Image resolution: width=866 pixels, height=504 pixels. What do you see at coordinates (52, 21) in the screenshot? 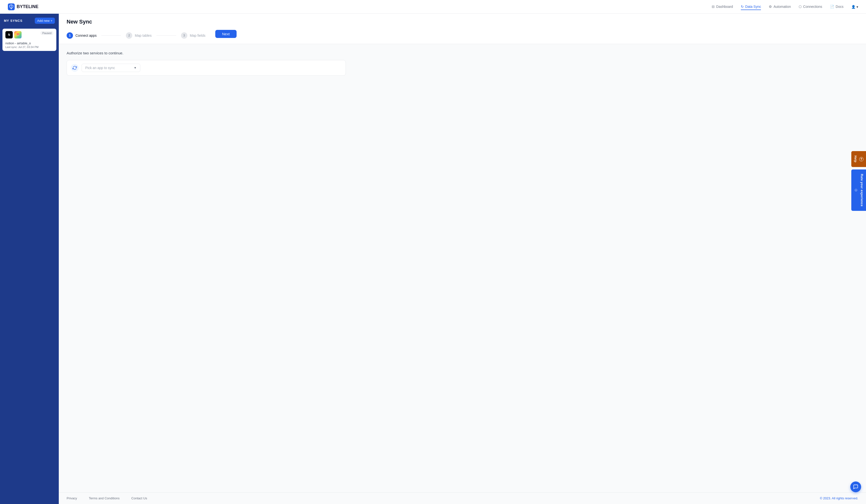
I see `plus-icon: +` at bounding box center [52, 21].